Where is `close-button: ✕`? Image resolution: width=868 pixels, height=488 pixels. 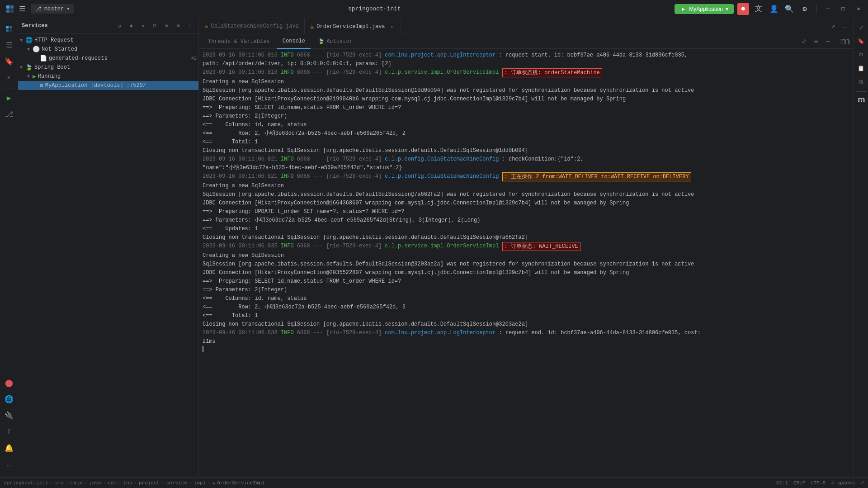
close-button: ✕ is located at coordinates (859, 9).